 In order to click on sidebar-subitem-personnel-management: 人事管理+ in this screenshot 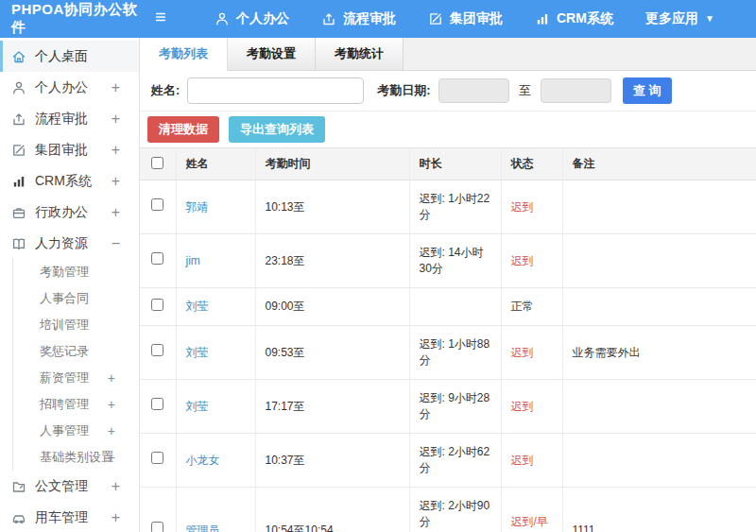, I will do `click(76, 431)`.